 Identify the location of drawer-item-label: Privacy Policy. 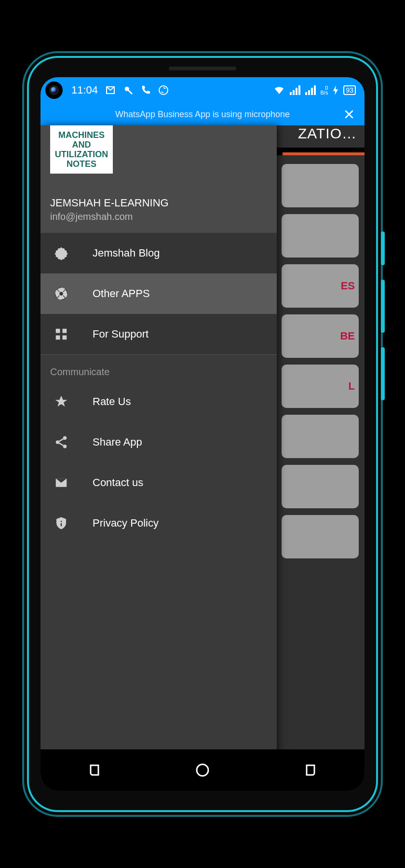
(125, 523).